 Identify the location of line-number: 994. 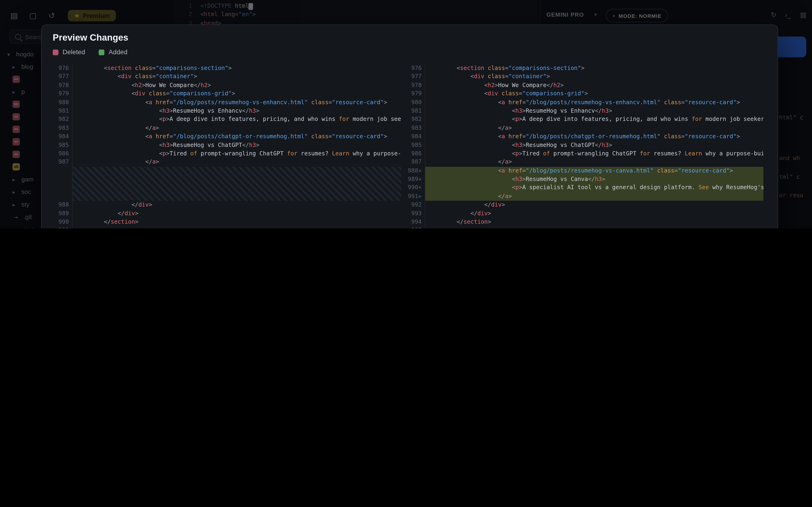
(415, 222).